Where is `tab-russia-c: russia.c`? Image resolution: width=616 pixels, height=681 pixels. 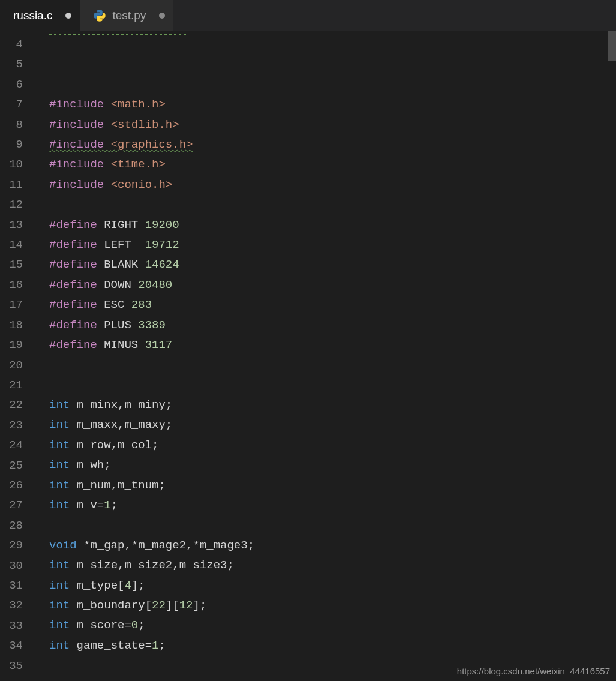 tab-russia-c: russia.c is located at coordinates (40, 16).